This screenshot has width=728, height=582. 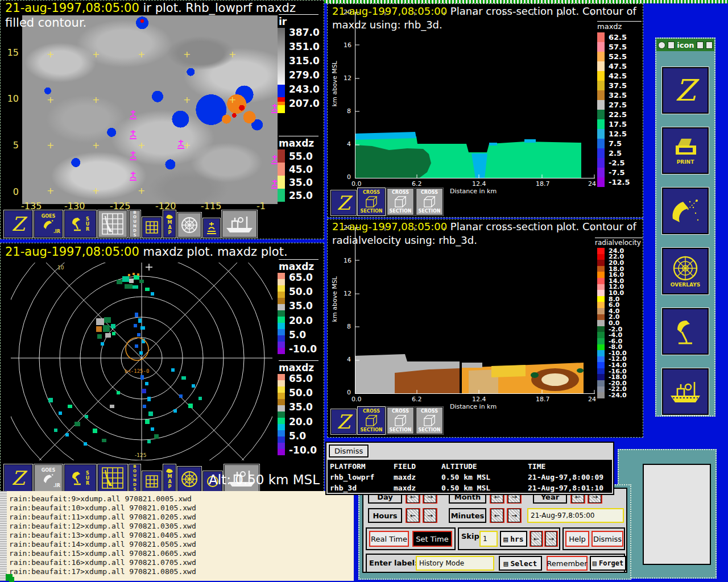 What do you see at coordinates (520, 563) in the screenshot?
I see `select-button: ▤Select` at bounding box center [520, 563].